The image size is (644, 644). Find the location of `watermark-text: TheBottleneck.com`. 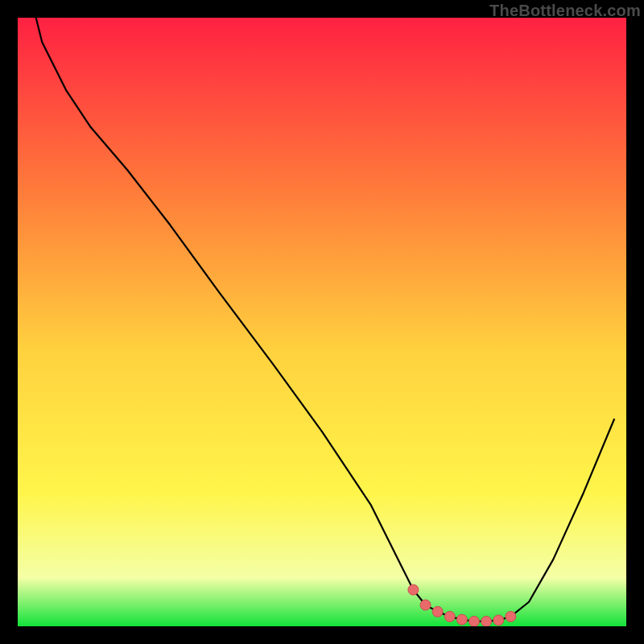

watermark-text: TheBottleneck.com is located at coordinates (565, 11).